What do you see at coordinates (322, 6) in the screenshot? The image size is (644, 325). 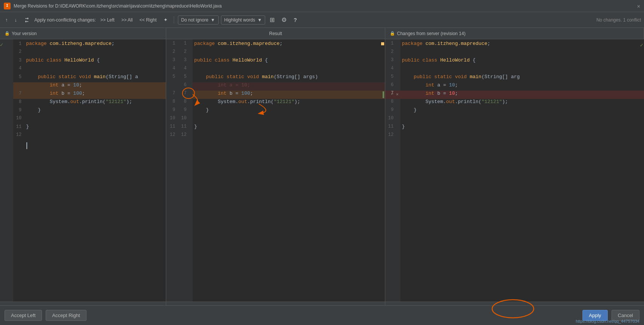 I see `title-bar: I Merge Revisions for D:\IDEAWORK\com.it…` at bounding box center [322, 6].